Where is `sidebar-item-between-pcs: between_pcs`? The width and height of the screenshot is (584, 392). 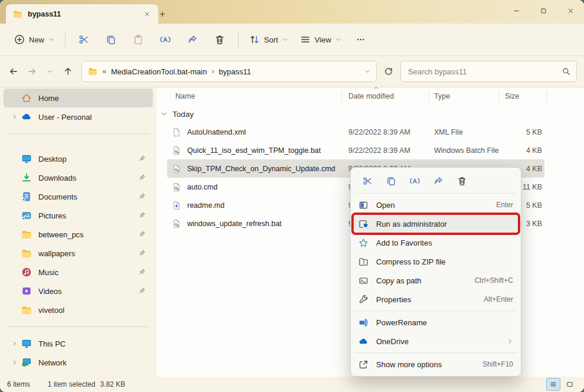 sidebar-item-between-pcs: between_pcs is located at coordinates (78, 234).